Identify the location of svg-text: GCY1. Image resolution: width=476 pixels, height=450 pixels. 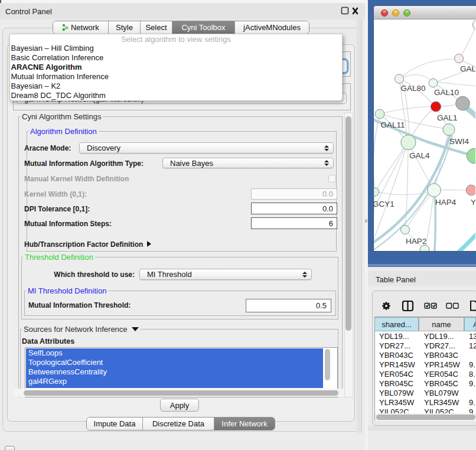
(384, 204).